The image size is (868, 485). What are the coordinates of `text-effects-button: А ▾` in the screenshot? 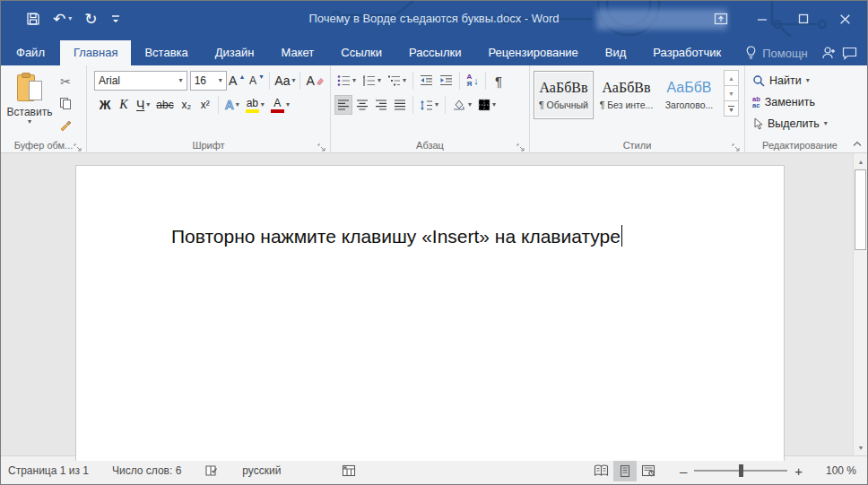 It's located at (232, 105).